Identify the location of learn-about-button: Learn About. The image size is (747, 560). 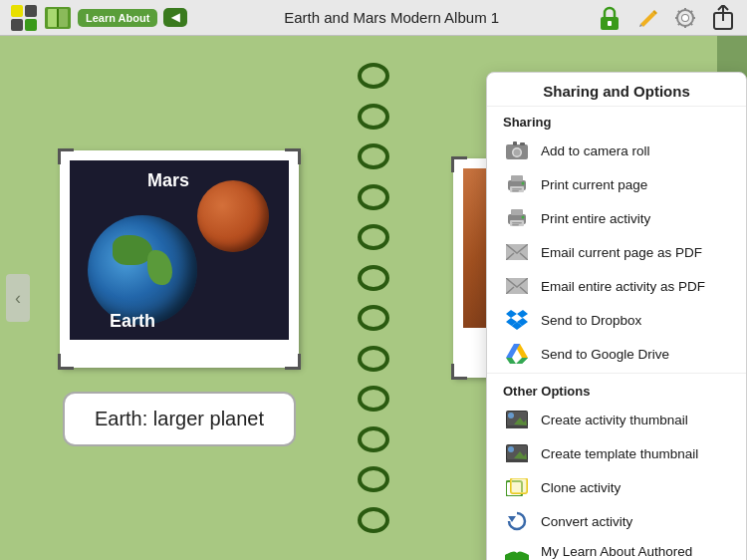
(118, 18).